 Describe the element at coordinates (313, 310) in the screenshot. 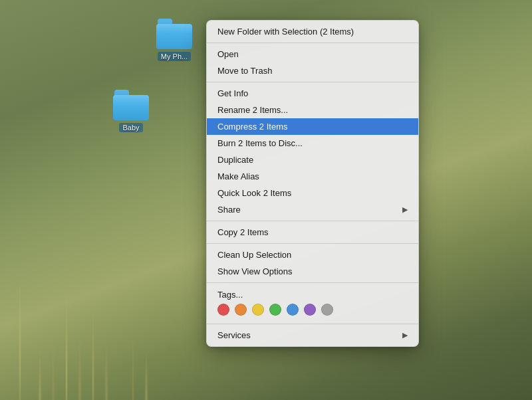

I see `tags-dots` at that location.